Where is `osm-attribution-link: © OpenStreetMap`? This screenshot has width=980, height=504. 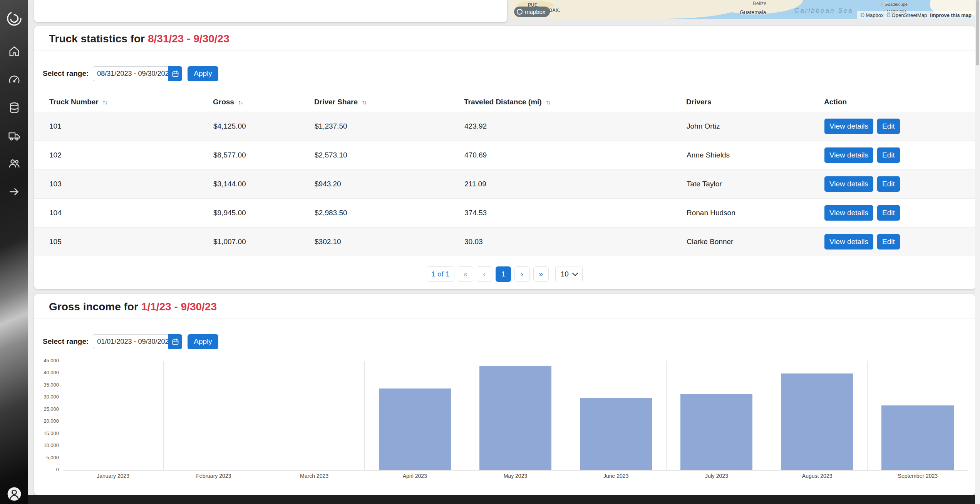
osm-attribution-link: © OpenStreetMap is located at coordinates (906, 15).